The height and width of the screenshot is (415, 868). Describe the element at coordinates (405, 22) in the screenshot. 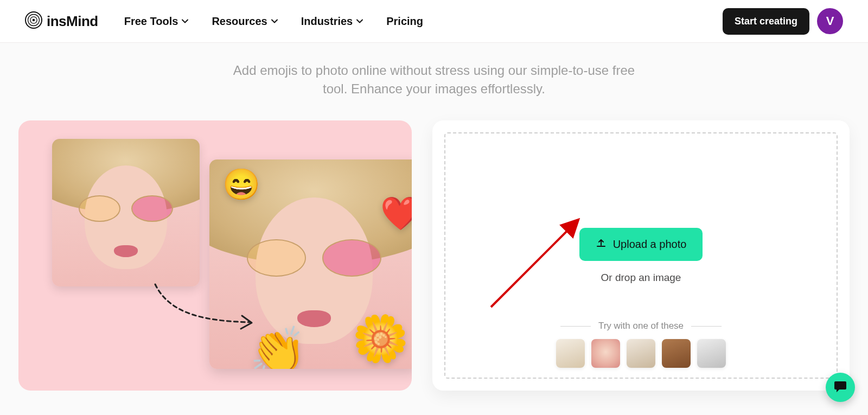

I see `nav-label: Pricing` at that location.